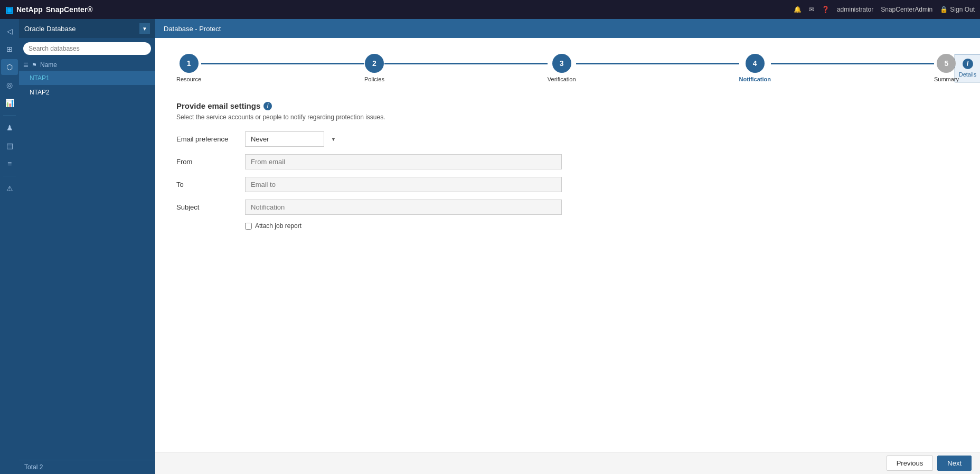  Describe the element at coordinates (490, 10) in the screenshot. I see `topbar: ▣ NetApp SnapCenter® 🔔 ✉ ❓ administrator…` at that location.